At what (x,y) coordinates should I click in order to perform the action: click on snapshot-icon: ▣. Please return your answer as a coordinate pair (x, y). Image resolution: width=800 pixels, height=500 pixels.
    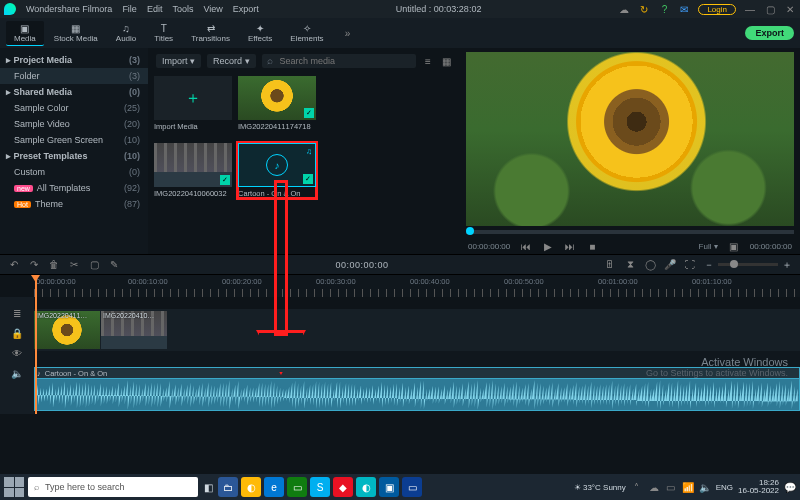
    Looking at the image, I should click on (734, 246).